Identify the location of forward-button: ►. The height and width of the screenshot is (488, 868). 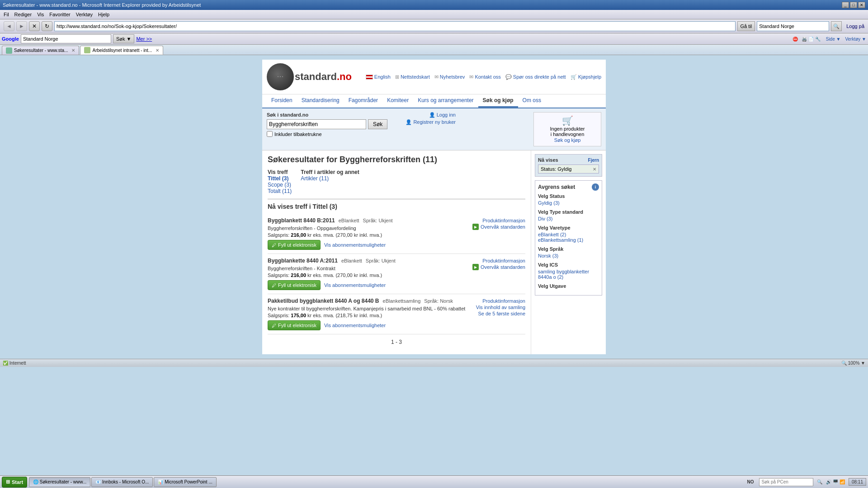
(22, 26).